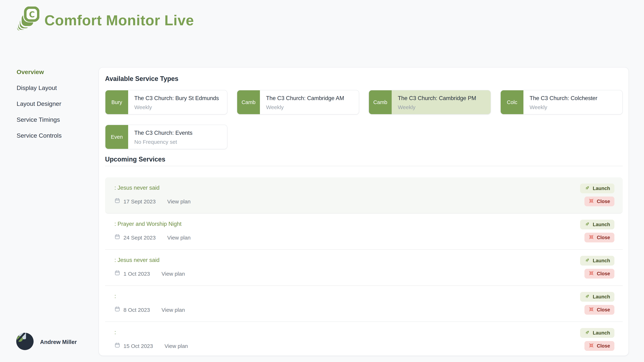 The image size is (644, 362). What do you see at coordinates (152, 201) in the screenshot?
I see `service-meta: 17 Sept 2023 View plan` at bounding box center [152, 201].